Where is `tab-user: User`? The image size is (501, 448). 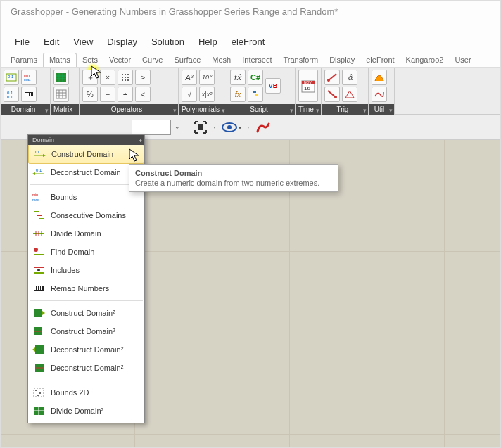
tab-user: User is located at coordinates (463, 60).